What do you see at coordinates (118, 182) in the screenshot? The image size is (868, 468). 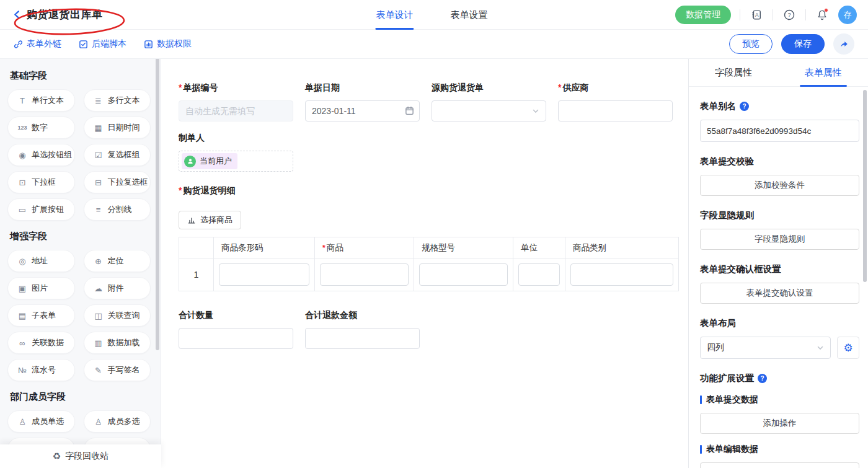 I see `sidebar-item-dropdown-multi: ⊟下拉复选框` at bounding box center [118, 182].